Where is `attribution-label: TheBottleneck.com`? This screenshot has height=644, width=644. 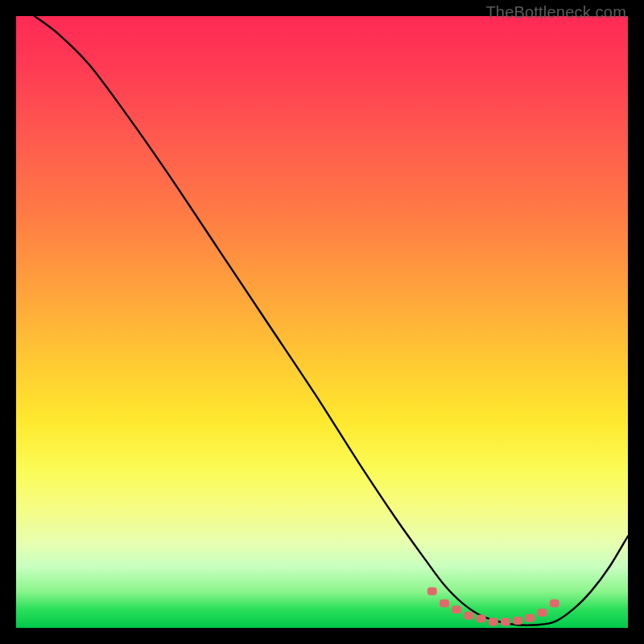
attribution-label: TheBottleneck.com is located at coordinates (555, 13).